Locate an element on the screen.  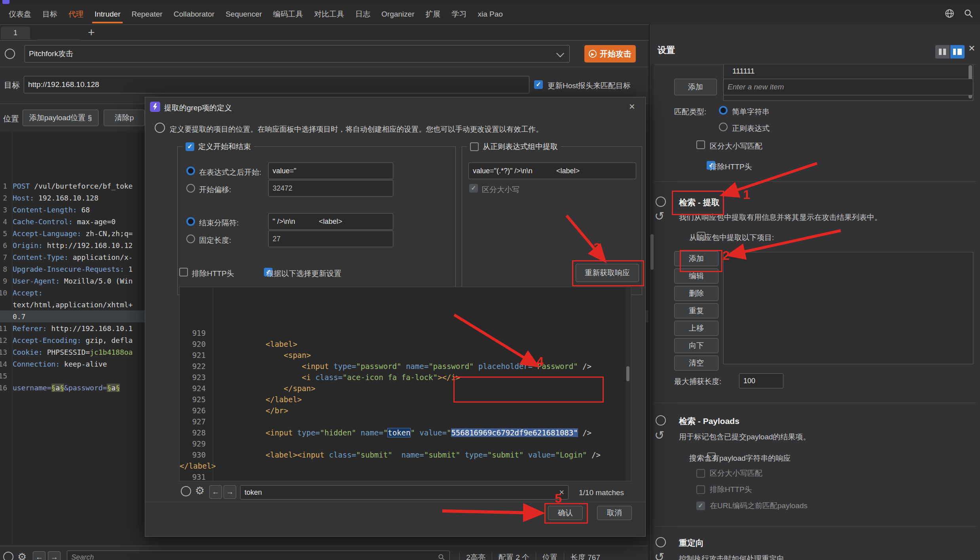
code-line: 921 <span> is located at coordinates (405, 355).